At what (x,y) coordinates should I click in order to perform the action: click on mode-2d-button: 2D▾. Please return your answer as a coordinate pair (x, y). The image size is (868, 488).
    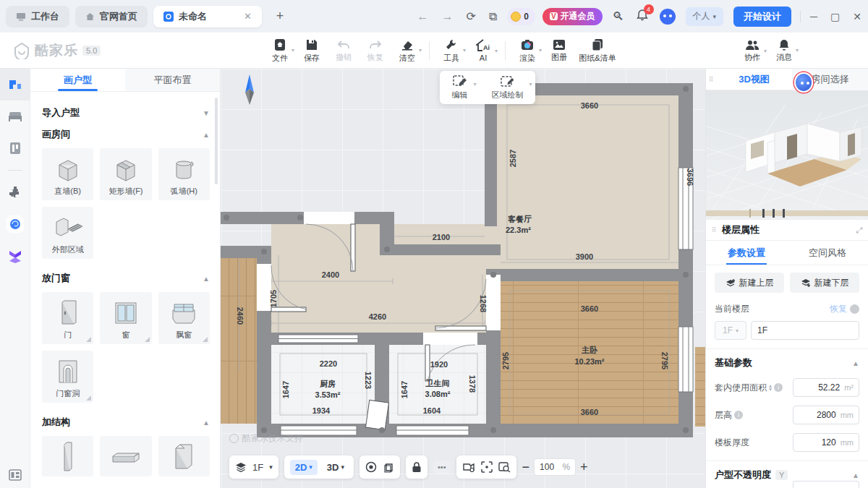
    Looking at the image, I should click on (304, 467).